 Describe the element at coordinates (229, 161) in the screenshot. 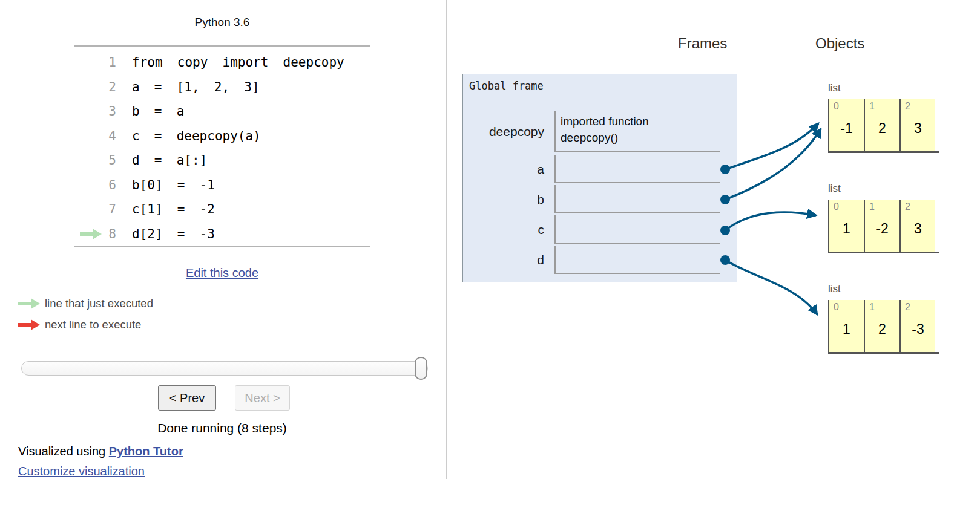

I see `code-line: 5 d = a[:]` at that location.